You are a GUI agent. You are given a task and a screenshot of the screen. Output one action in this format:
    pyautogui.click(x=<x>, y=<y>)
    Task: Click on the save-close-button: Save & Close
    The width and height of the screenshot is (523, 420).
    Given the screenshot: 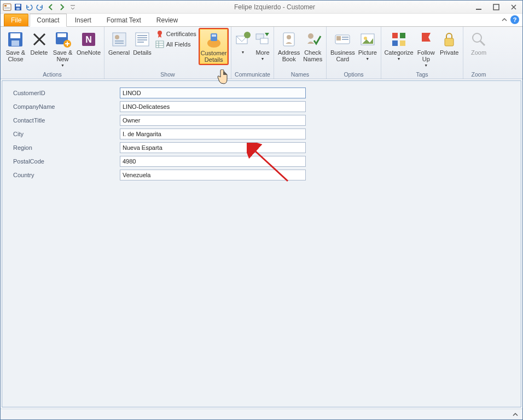 What is the action you would take?
    pyautogui.click(x=15, y=46)
    